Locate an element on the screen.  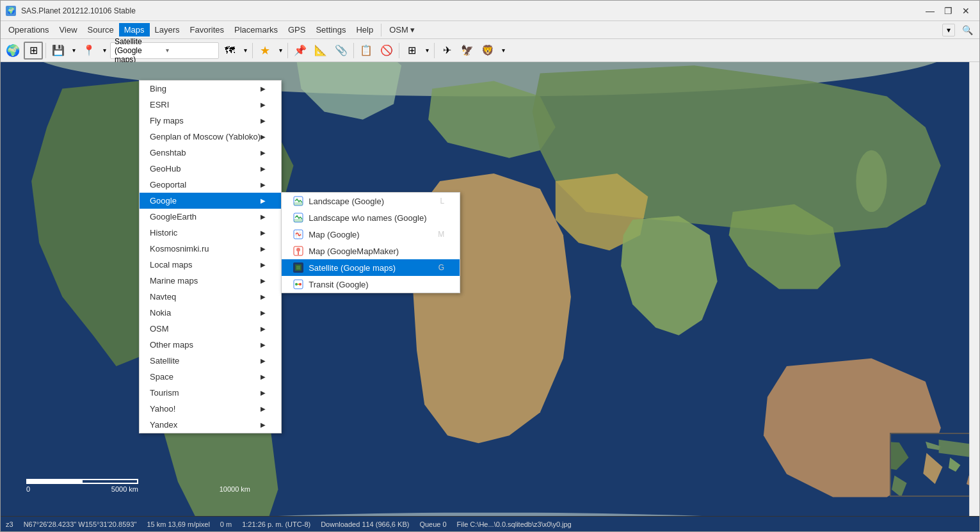
fly3-btn: 🦁 is located at coordinates (488, 51).